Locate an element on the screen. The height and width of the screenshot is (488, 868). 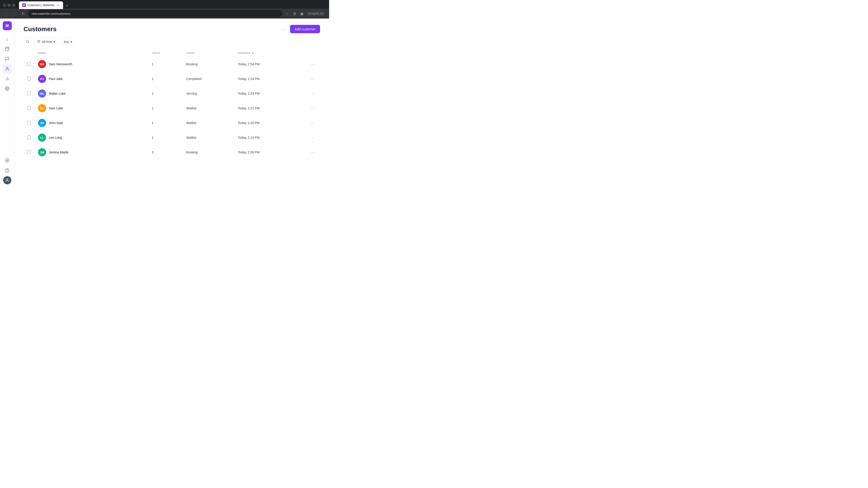
extensions-button: ⊞ is located at coordinates (294, 13).